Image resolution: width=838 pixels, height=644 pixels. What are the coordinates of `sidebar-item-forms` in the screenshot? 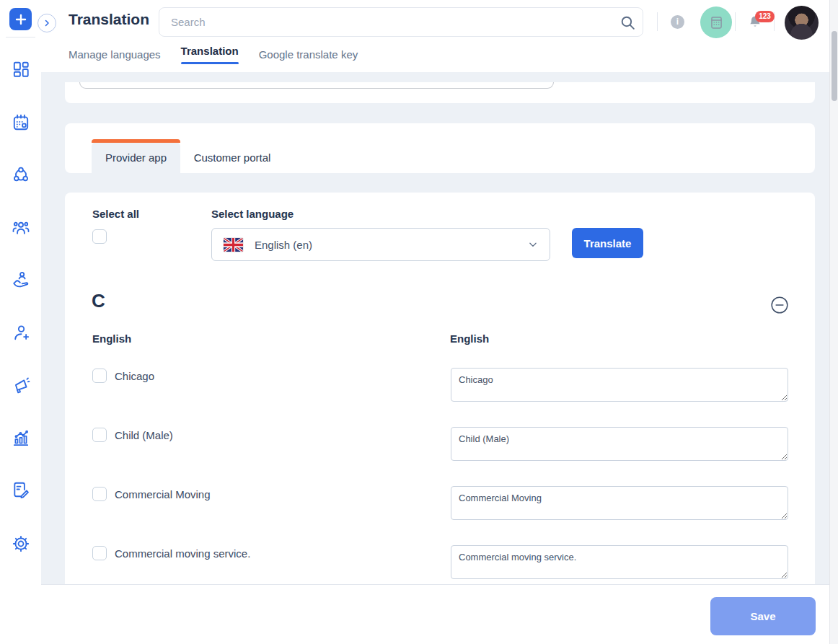 It's located at (21, 490).